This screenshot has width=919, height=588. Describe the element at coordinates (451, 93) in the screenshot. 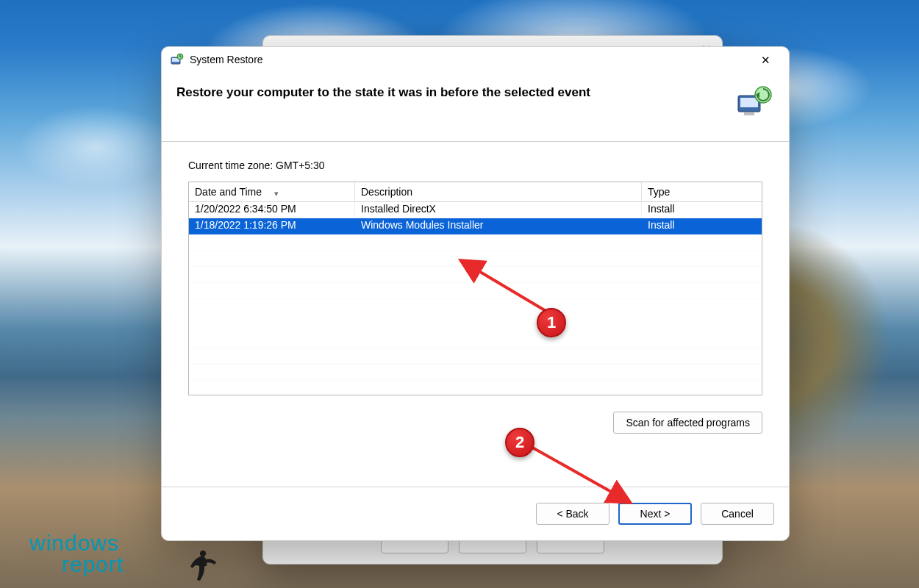

I see `page-heading: Restore your computer to the state it wa…` at that location.